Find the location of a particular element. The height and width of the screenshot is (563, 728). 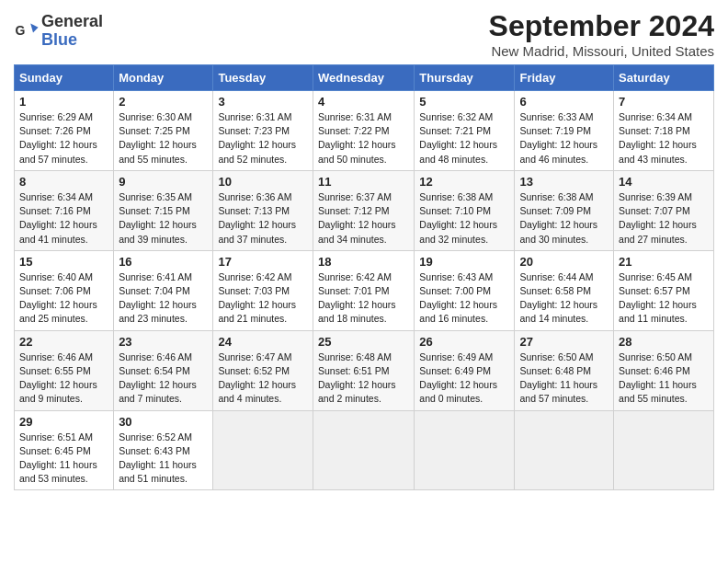

week-row-3: 15Sunrise: 6:40 AM Sunset: 7:06 PM Dayli… is located at coordinates (364, 291).